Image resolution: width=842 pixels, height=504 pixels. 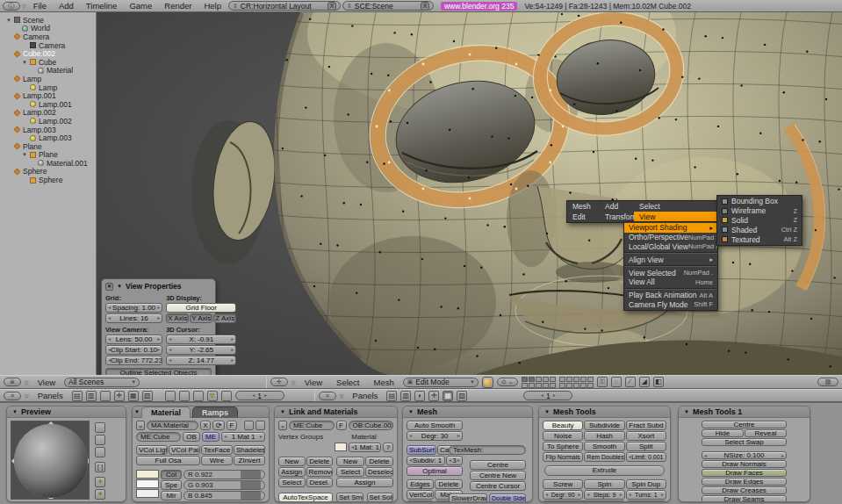 I want to click on turns-field: Turns: 1, so click(x=646, y=495).